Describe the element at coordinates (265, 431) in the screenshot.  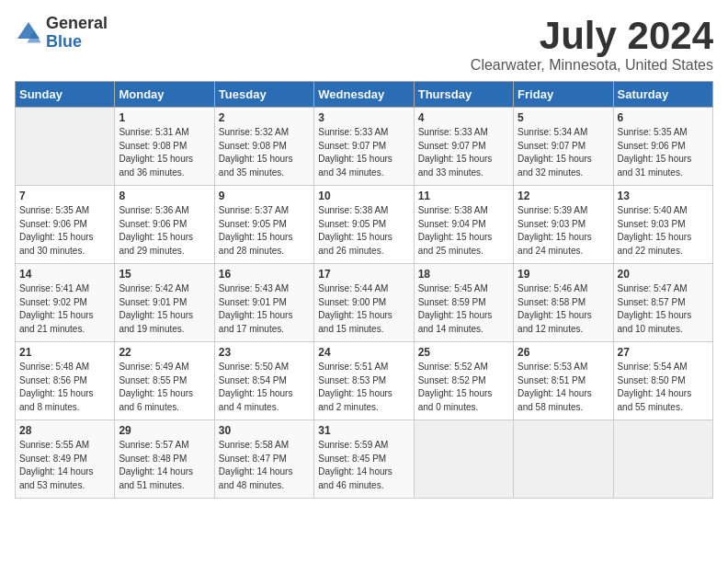
I see `day-number: 30` at that location.